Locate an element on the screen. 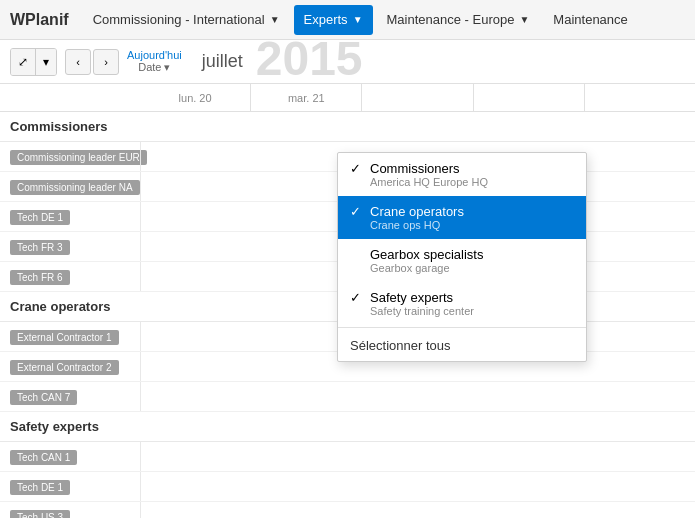 This screenshot has width=695, height=518. col-header-end: mar. 21 is located at coordinates (306, 98).